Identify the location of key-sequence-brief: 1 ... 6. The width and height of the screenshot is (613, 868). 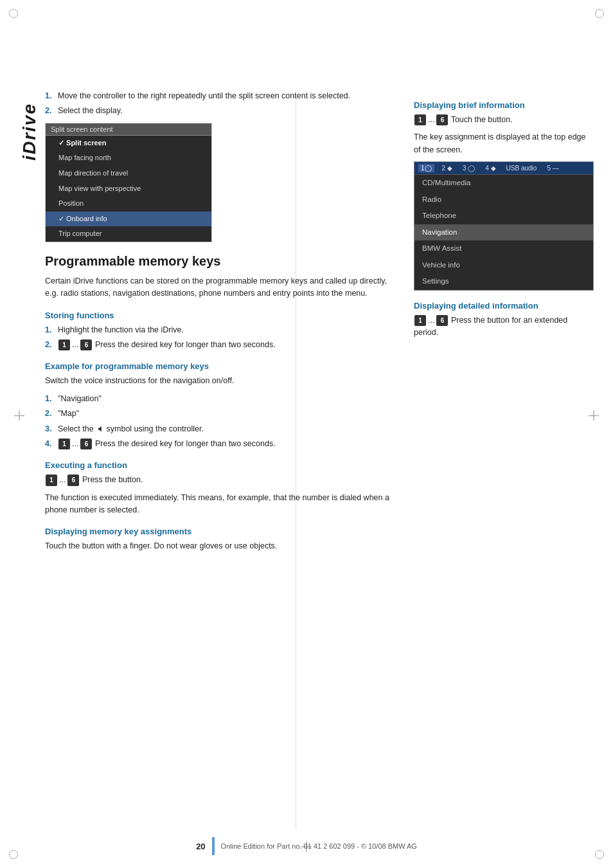
(431, 120).